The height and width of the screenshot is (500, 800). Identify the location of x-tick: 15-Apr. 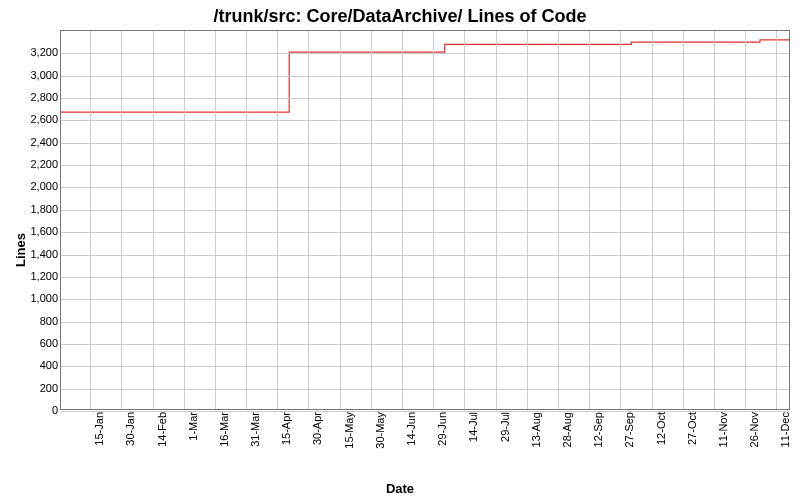
(286, 428).